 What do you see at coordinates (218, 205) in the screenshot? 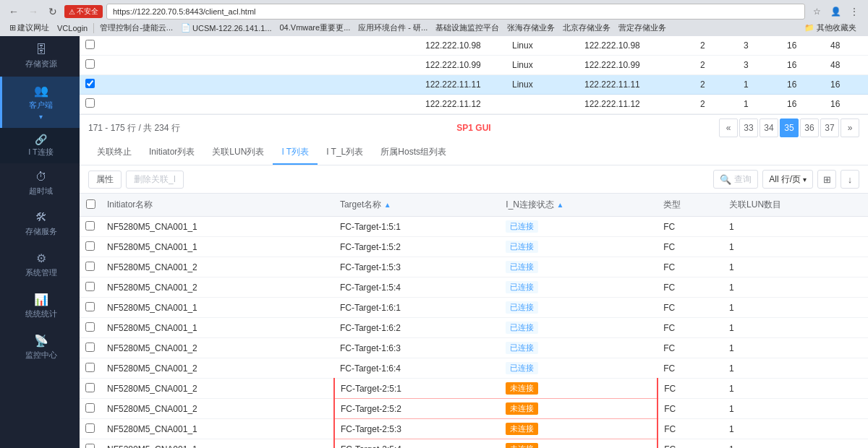
I see `col-initiator: Initiator名称` at bounding box center [218, 205].